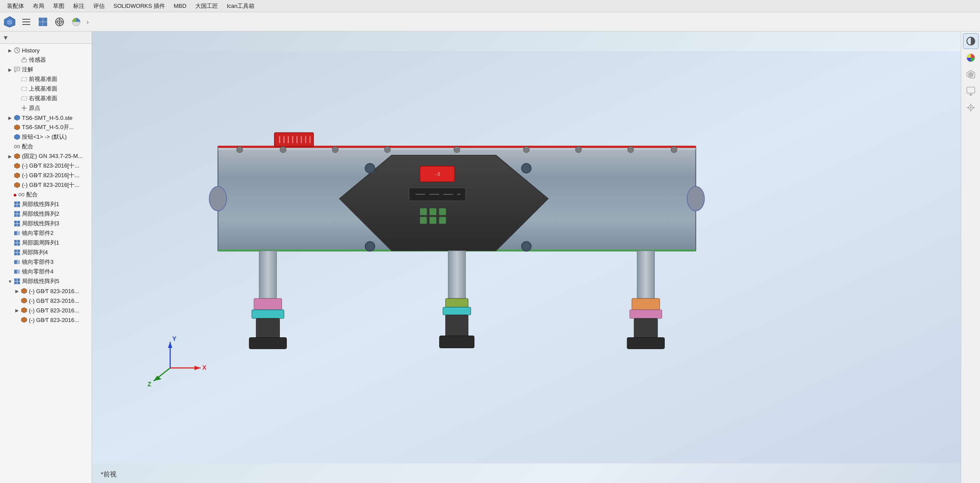  What do you see at coordinates (139, 6) in the screenshot?
I see `menu-item-solidworks: SOLIDWORKS 插件` at bounding box center [139, 6].